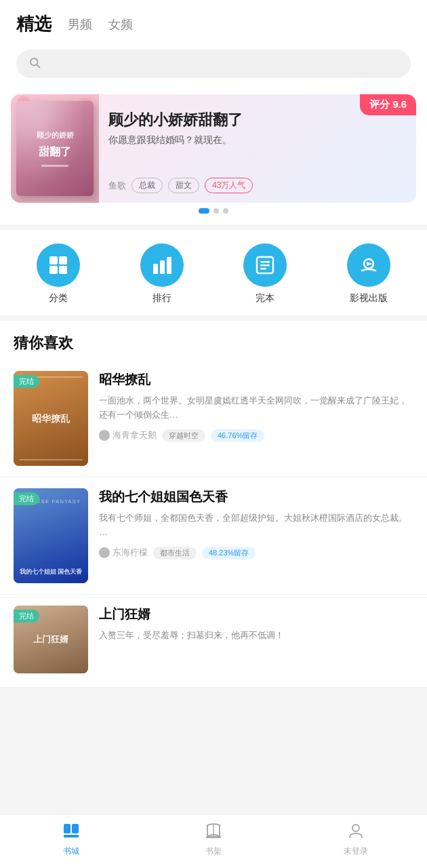 The height and width of the screenshot is (868, 427). What do you see at coordinates (356, 840) in the screenshot?
I see `nav-item-weidenglu: 未登录` at bounding box center [356, 840].